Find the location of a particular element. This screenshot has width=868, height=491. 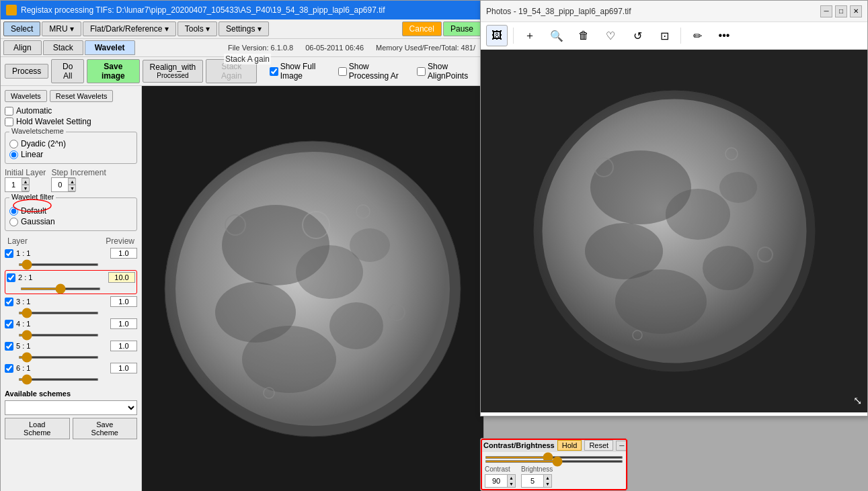

layer-5-checkbox is located at coordinates (9, 347).